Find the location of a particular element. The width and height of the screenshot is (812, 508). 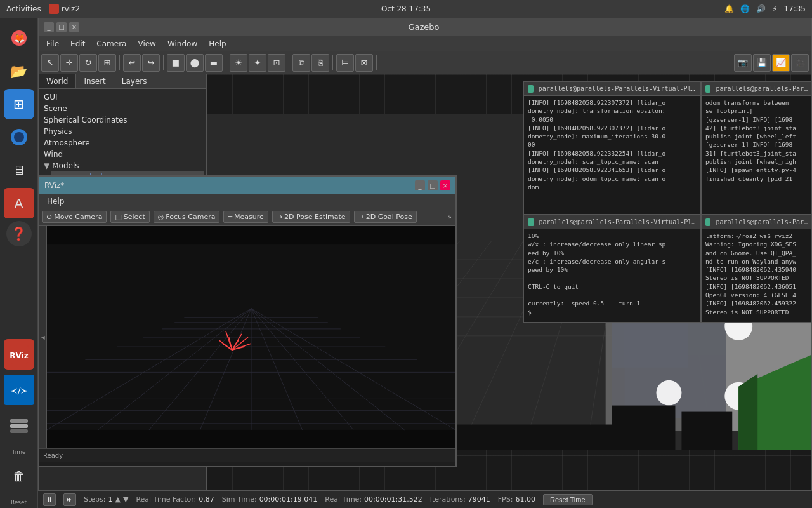

sidebar-help: ❓ is located at coordinates (19, 234).